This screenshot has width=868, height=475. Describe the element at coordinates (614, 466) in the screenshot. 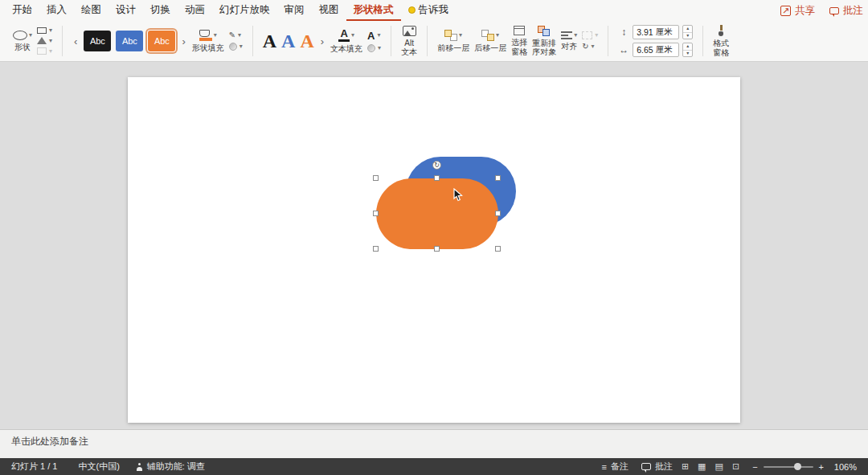

I see `notes-toggle: ≡ 备注` at that location.